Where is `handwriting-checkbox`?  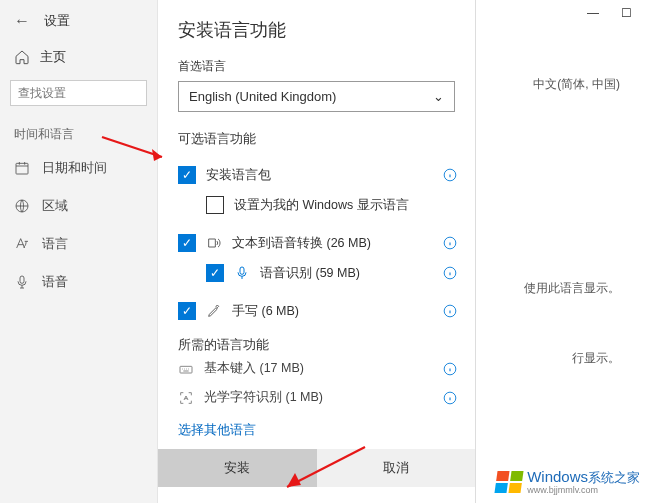
handwriting-checkbox is located at coordinates (187, 311).